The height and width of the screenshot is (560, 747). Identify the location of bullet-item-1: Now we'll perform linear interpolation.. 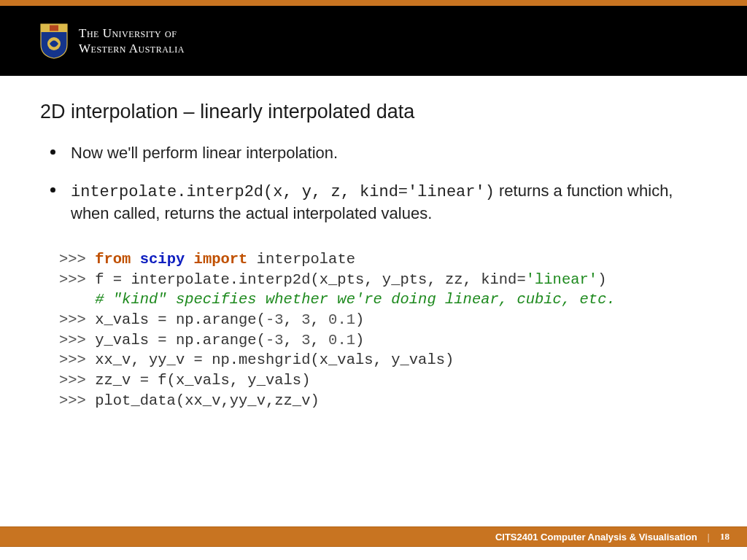
(389, 153).